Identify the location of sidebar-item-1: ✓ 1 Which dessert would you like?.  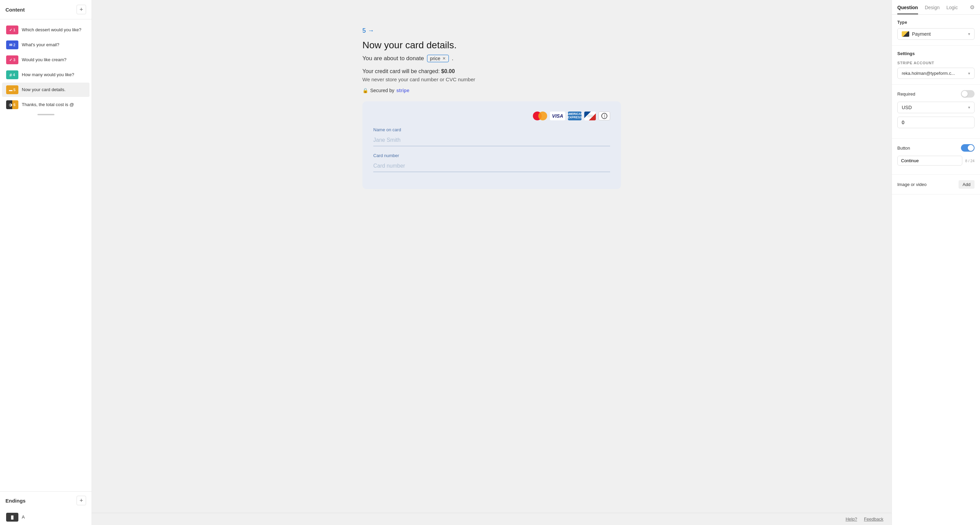
(46, 30).